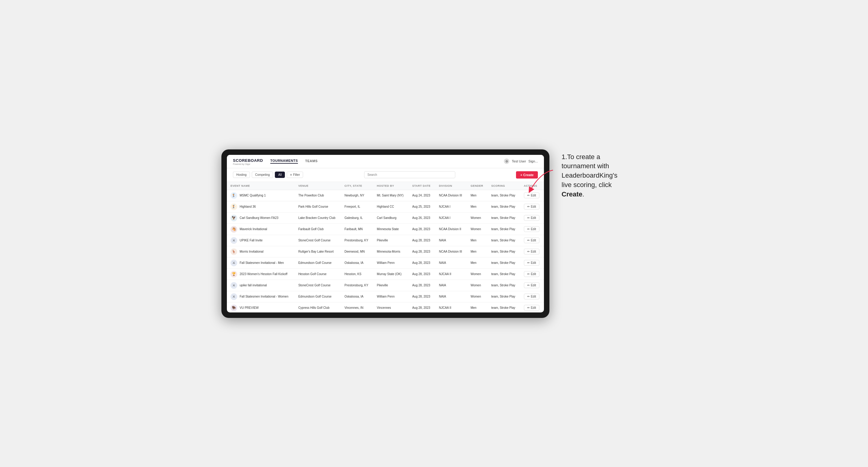  Describe the element at coordinates (317, 229) in the screenshot. I see `cell-venue: Faribault Golf Club` at that location.